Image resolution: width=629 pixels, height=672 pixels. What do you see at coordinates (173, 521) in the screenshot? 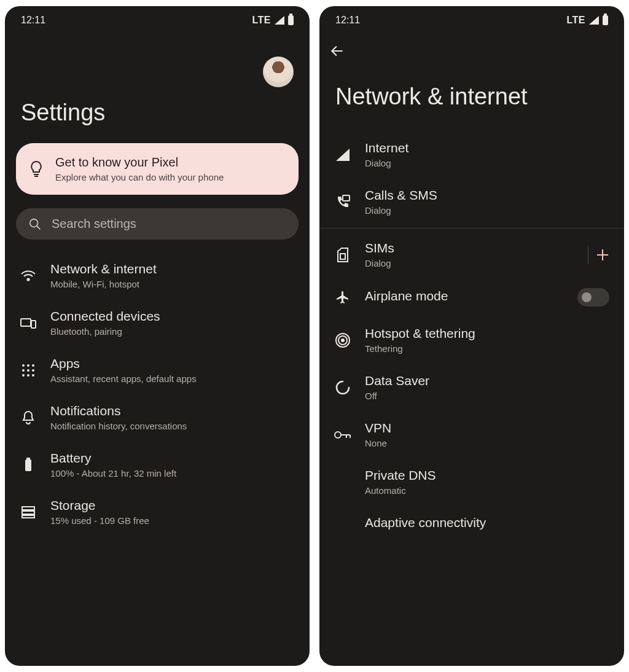
I see `item-subtitle: 15% used - 109 GB free` at bounding box center [173, 521].